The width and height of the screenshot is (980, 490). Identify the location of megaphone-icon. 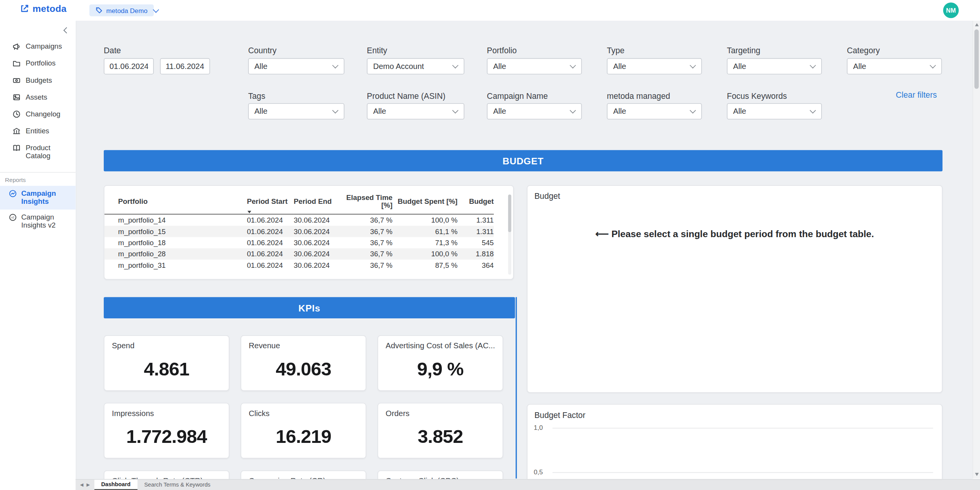
(17, 47).